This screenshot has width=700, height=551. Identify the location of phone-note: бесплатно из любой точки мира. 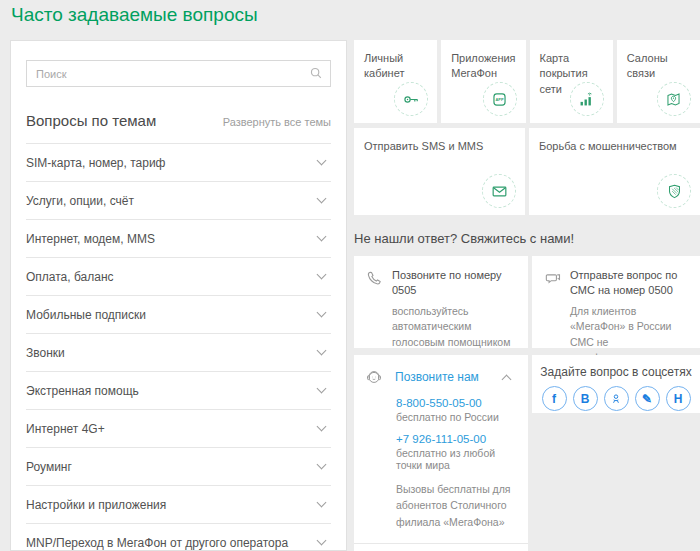
(456, 459).